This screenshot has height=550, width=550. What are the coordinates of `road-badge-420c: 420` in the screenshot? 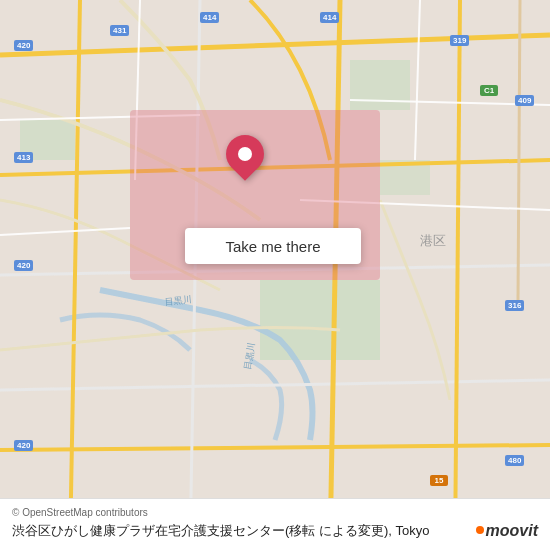 It's located at (24, 446).